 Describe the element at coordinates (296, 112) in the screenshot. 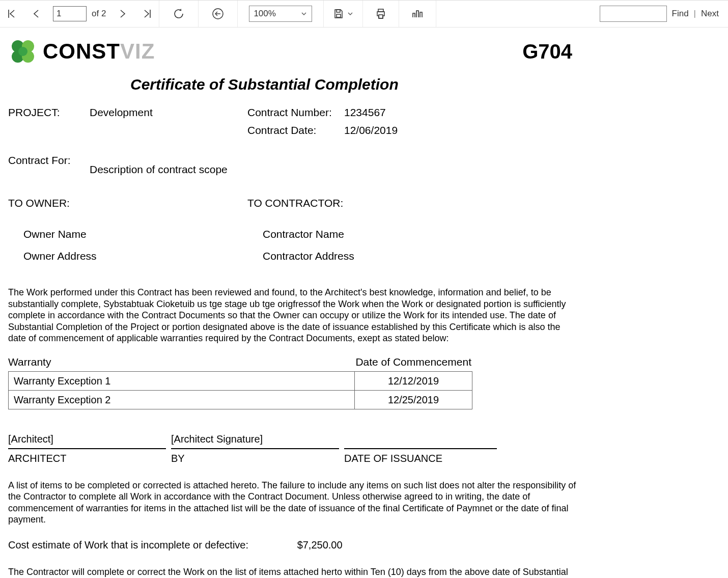

I see `contract-number-label: Contract Number:` at that location.